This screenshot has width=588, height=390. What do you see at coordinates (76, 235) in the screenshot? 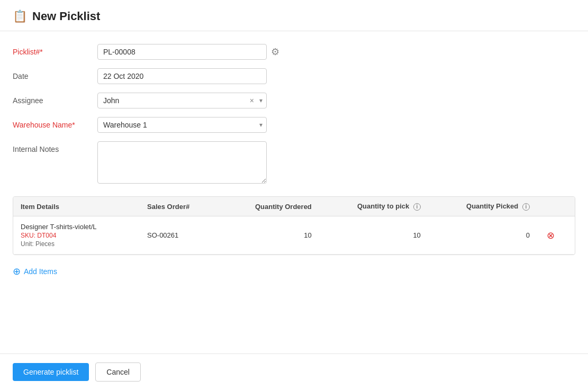
I see `item-details-cell: Designer T-shirts-violet/L SKU: DT004 Un…` at bounding box center [76, 235].